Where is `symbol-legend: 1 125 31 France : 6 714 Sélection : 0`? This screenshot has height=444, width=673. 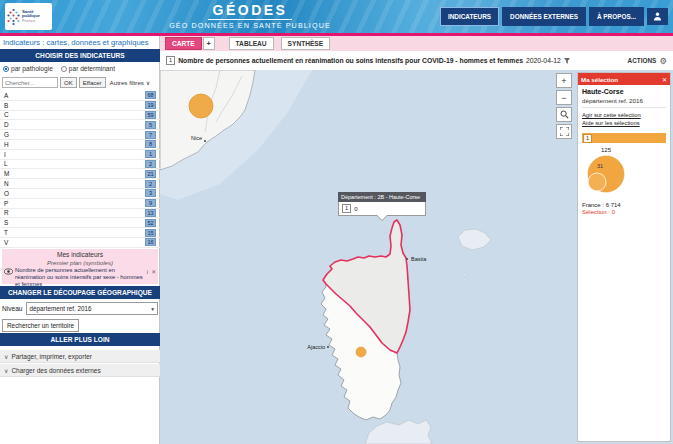 symbol-legend: 1 125 31 France : 6 714 Sélection : 0 is located at coordinates (624, 174).